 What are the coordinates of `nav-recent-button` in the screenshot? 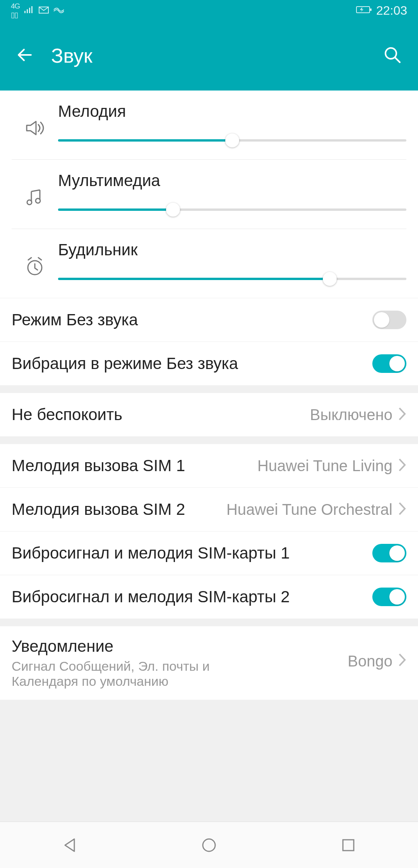 It's located at (348, 845).